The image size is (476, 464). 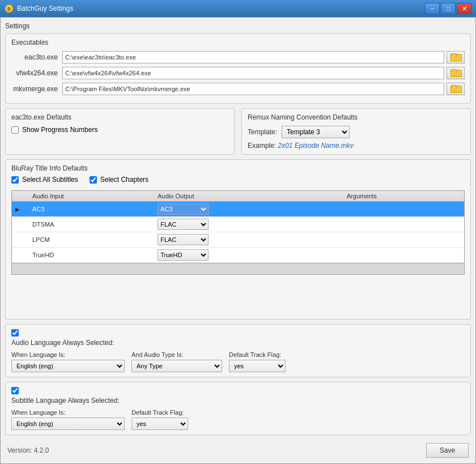 What do you see at coordinates (238, 255) in the screenshot?
I see `table-row: TrueHD AC3 FLAC TrueHD` at bounding box center [238, 255].